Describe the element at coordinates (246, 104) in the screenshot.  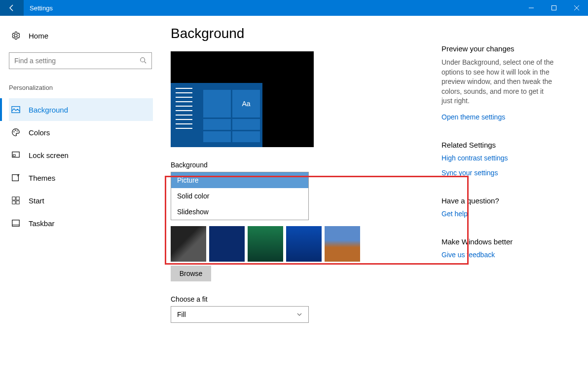
I see `preview-sample-text: Aa` at that location.